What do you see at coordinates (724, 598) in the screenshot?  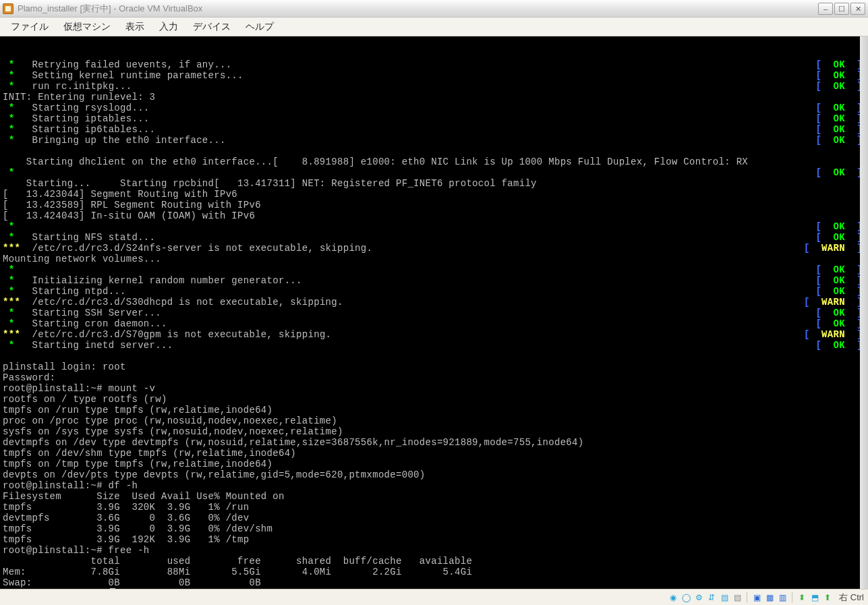 I see `shared-folder-icon: ▤` at bounding box center [724, 598].